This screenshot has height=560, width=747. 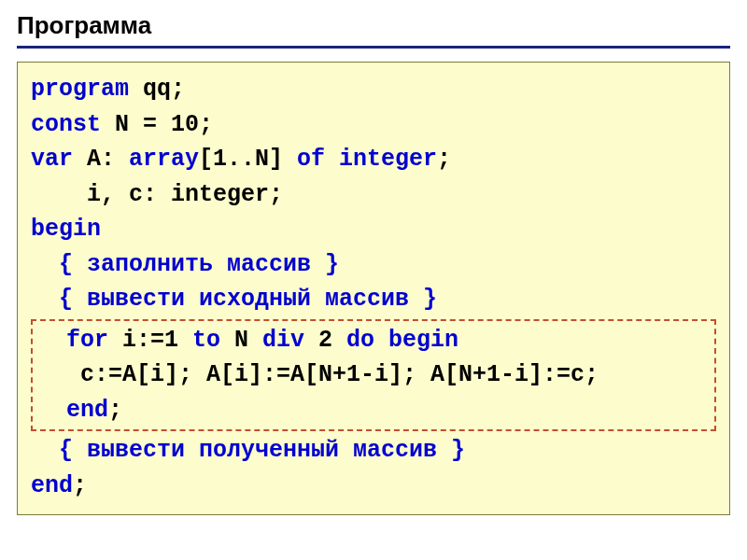 What do you see at coordinates (150, 340) in the screenshot?
I see `code-text: i:=1` at bounding box center [150, 340].